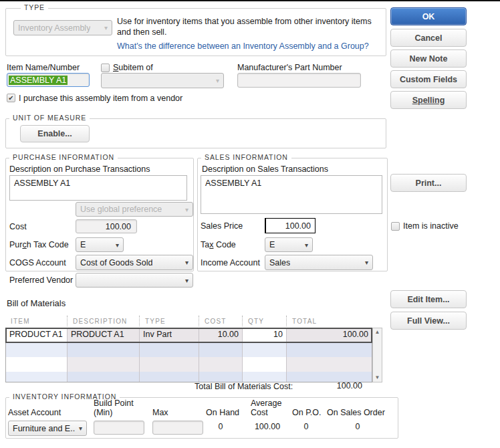  What do you see at coordinates (98, 188) in the screenshot?
I see `purchase-desc-textarea: ASSEMBLY A1` at bounding box center [98, 188].